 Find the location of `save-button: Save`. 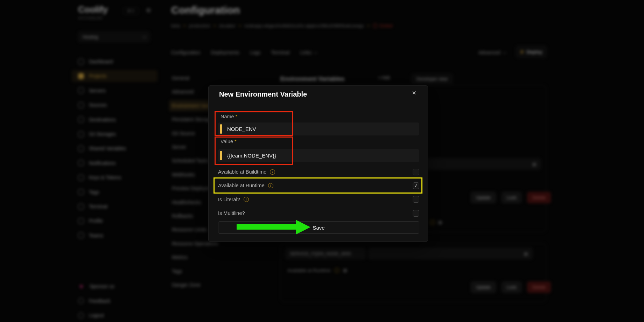

save-button: Save is located at coordinates (318, 227).